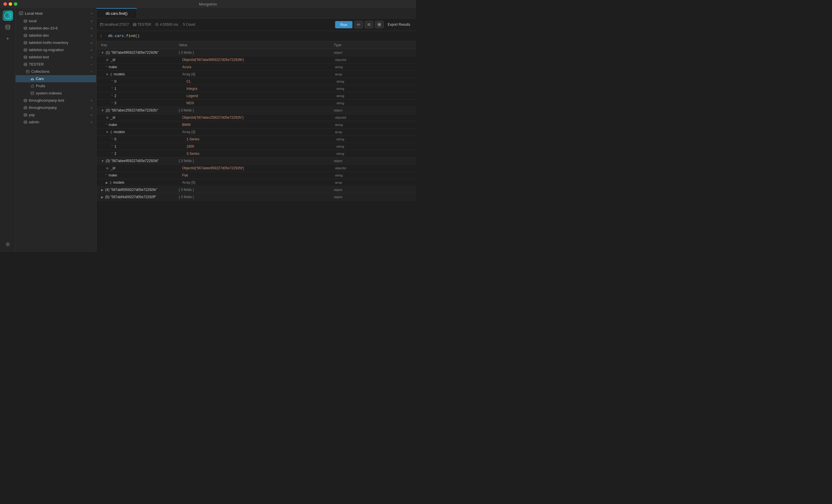 This screenshot has width=832, height=504. Describe the element at coordinates (399, 24) in the screenshot. I see `export-results-button: Export Results` at that location.